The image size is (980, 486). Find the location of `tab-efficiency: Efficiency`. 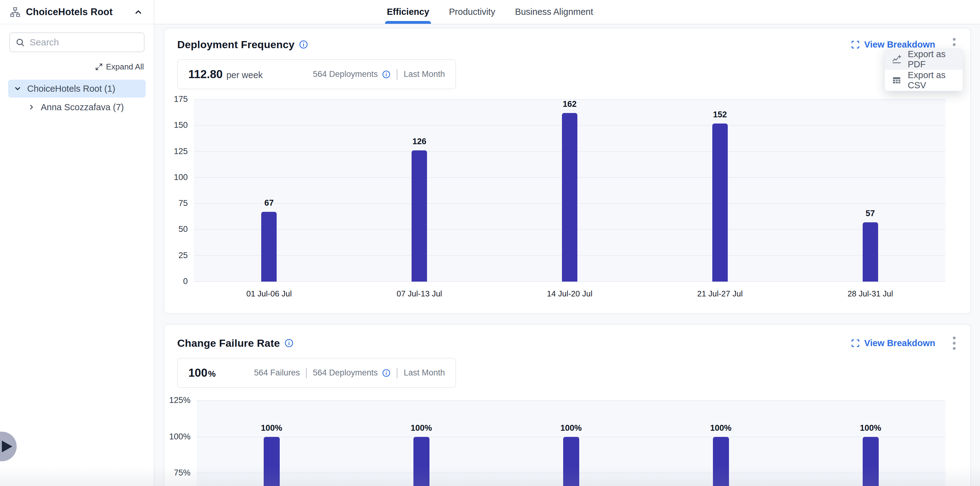

tab-efficiency: Efficiency is located at coordinates (408, 12).